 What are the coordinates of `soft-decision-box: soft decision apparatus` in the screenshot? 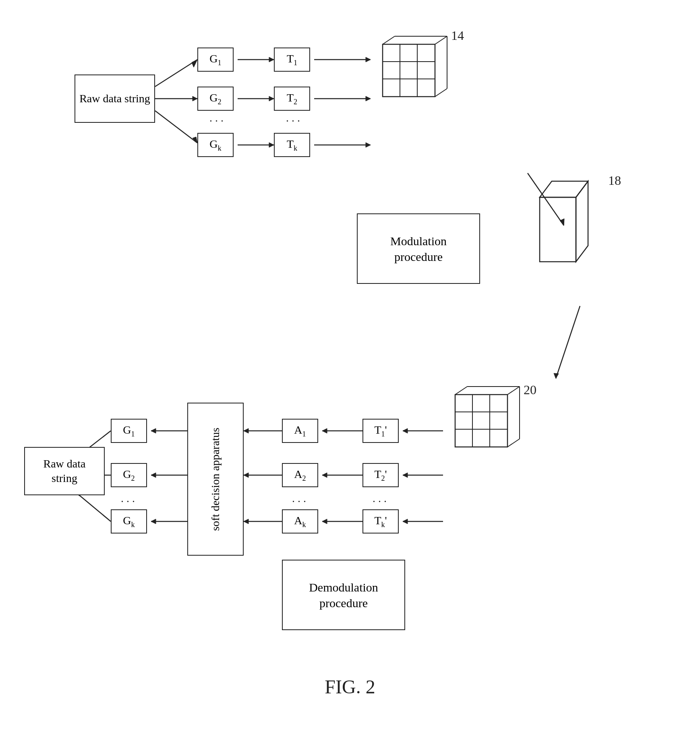 It's located at (215, 479).